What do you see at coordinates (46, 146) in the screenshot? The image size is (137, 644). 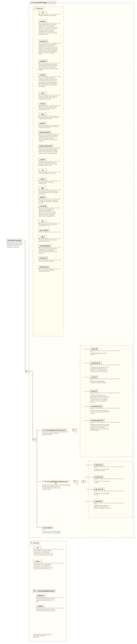 I see `attr-pubconstrainturi: pubconstrainturi` at bounding box center [46, 146].